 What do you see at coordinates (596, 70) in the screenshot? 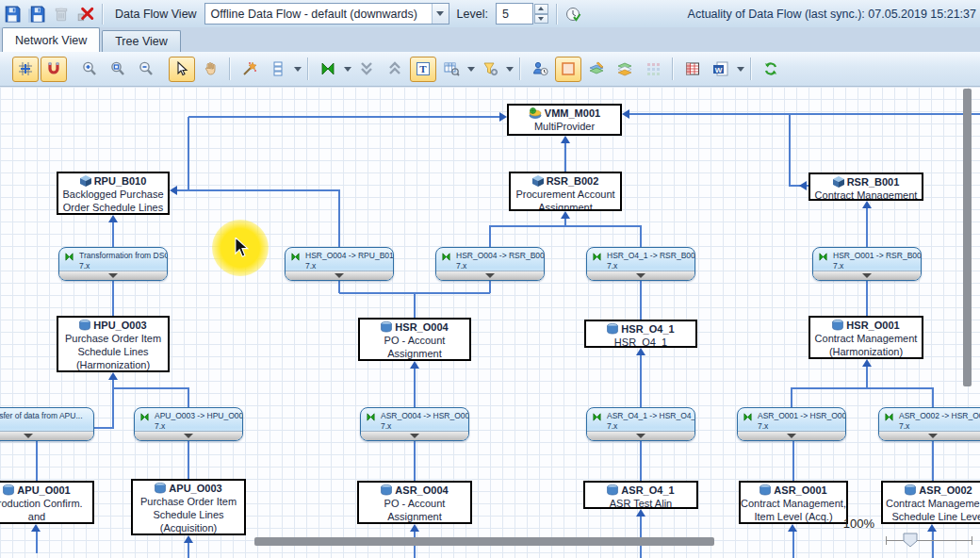
I see `layers-edit-button` at bounding box center [596, 70].